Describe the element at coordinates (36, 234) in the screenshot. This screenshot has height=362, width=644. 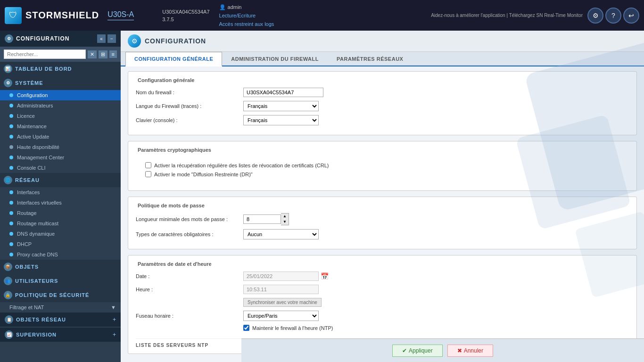
I see `dns-dynamique-label: DNS dynamique` at that location.